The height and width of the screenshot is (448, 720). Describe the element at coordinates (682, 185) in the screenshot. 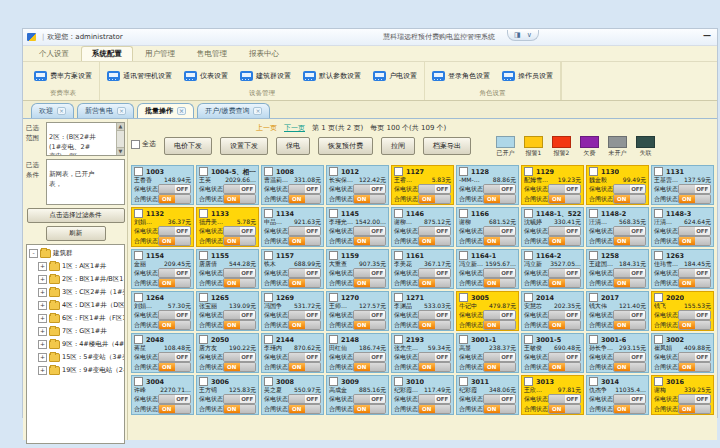

I see `meter-card: 1131王基营…137.59元保电状态OFF合闸状态ON` at that location.